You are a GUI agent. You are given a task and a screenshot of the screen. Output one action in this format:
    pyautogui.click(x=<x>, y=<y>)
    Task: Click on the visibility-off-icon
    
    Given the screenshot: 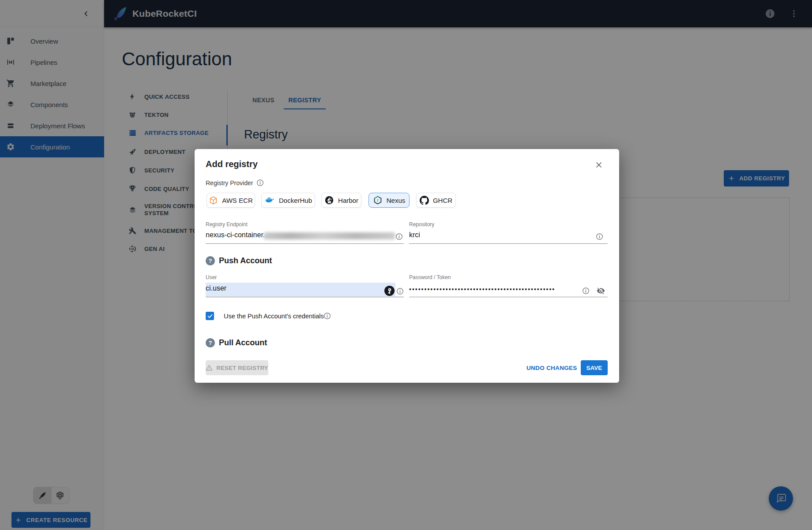 What is the action you would take?
    pyautogui.click(x=601, y=291)
    